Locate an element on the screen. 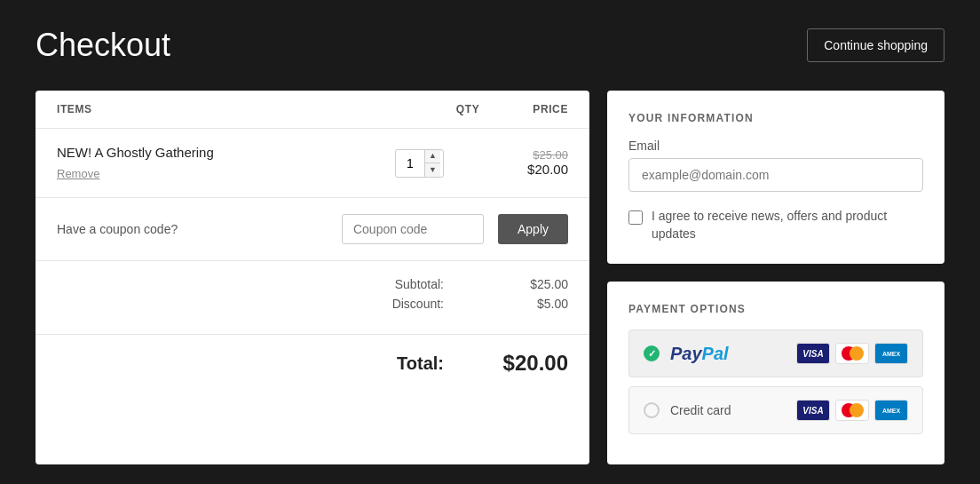  paypal-card-icons: VISA AMEX is located at coordinates (852, 353).